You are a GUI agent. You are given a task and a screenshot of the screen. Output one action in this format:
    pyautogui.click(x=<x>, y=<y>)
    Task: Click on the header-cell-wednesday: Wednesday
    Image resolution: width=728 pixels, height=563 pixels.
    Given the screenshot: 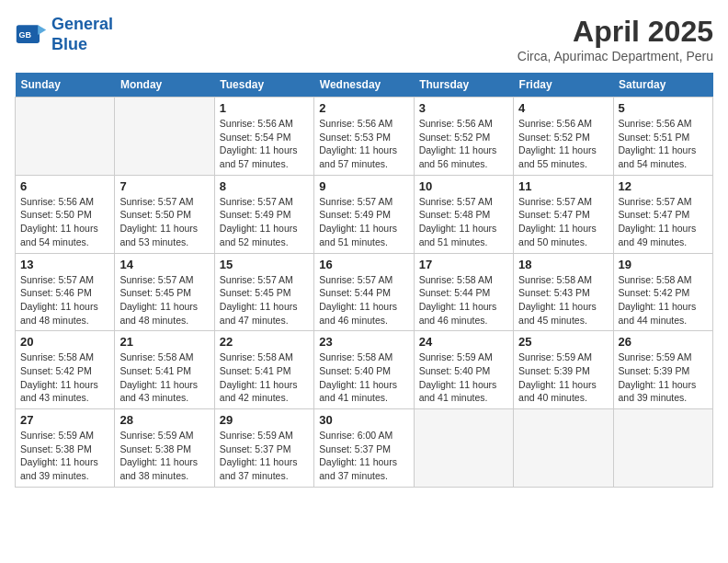 What is the action you would take?
    pyautogui.click(x=364, y=85)
    